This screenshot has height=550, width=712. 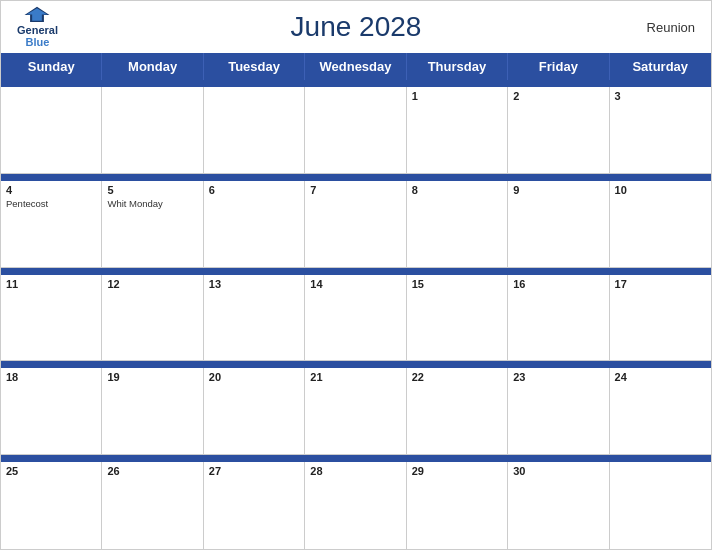 What do you see at coordinates (660, 412) in the screenshot?
I see `table-cell: 24` at bounding box center [660, 412].